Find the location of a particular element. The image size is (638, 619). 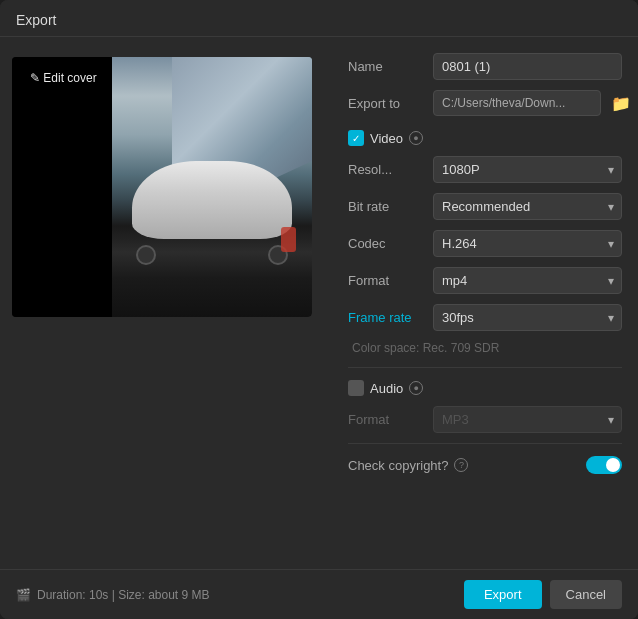

bitrate-select-wrapper: Recommended Low Medium High is located at coordinates (528, 206).